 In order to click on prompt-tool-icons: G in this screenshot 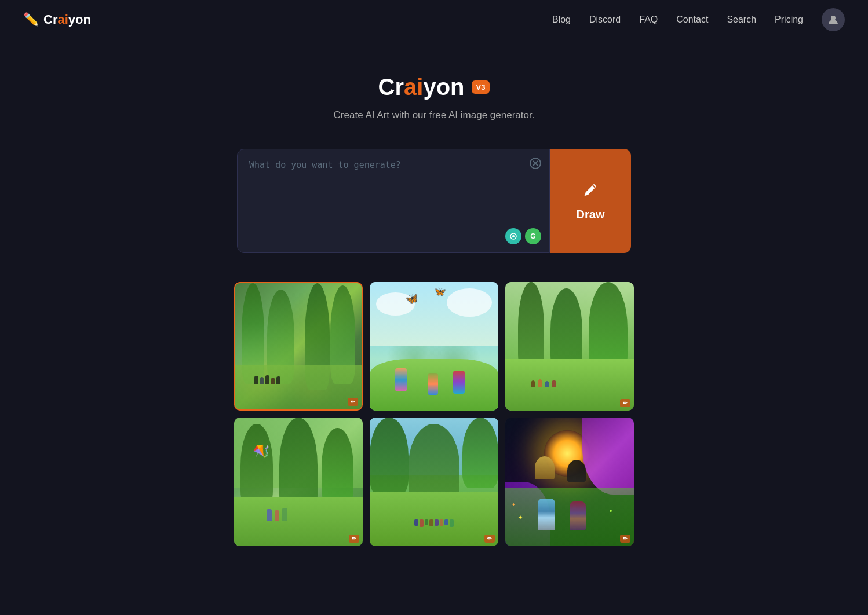, I will do `click(523, 236)`.